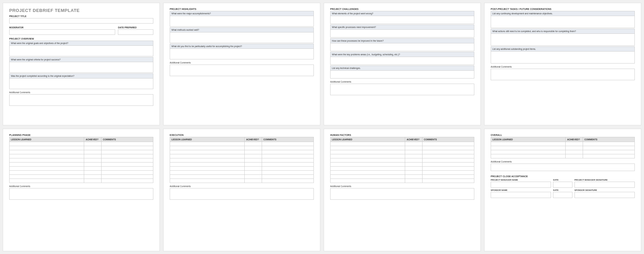 Image resolution: width=644 pixels, height=254 pixels. Describe the element at coordinates (242, 194) in the screenshot. I see `p6-ac-box` at that location.